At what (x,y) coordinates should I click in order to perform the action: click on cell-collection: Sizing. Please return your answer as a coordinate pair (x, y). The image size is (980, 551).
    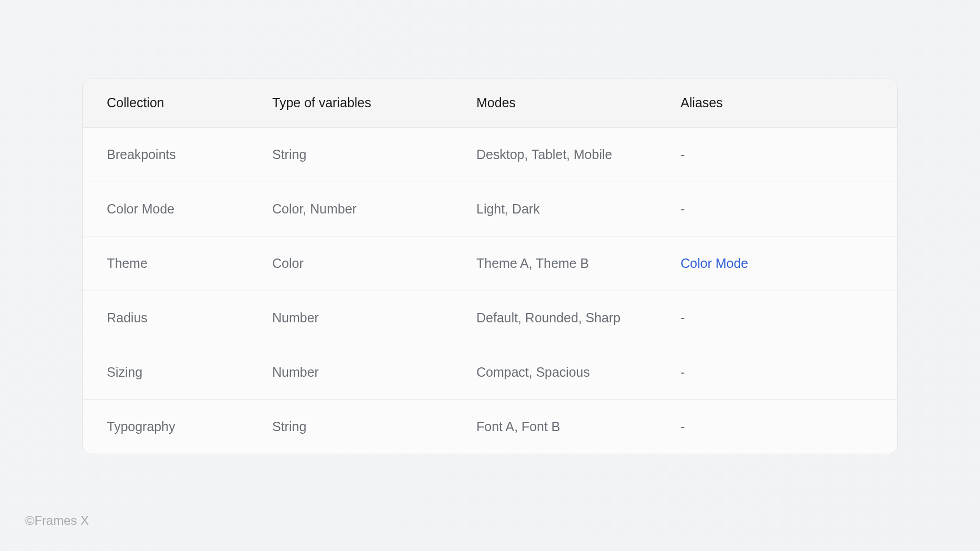
    Looking at the image, I should click on (177, 373).